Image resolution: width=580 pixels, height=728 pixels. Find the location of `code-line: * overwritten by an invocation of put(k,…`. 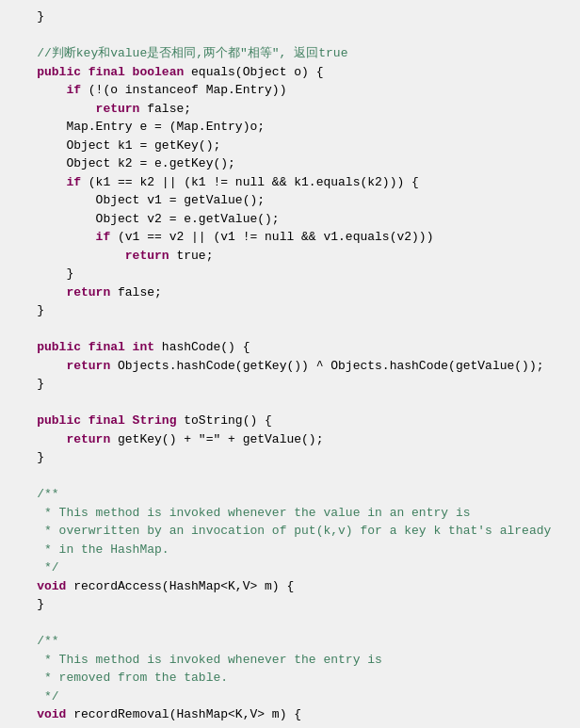

code-line: * overwritten by an invocation of put(k,… is located at coordinates (290, 531).